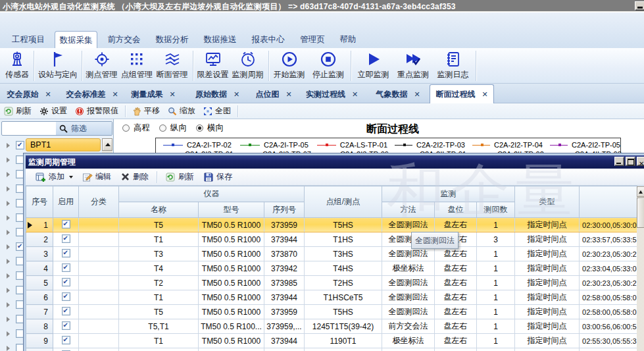 This screenshot has height=351, width=644. I want to click on document-tab: 测量成果 ✕, so click(153, 95).